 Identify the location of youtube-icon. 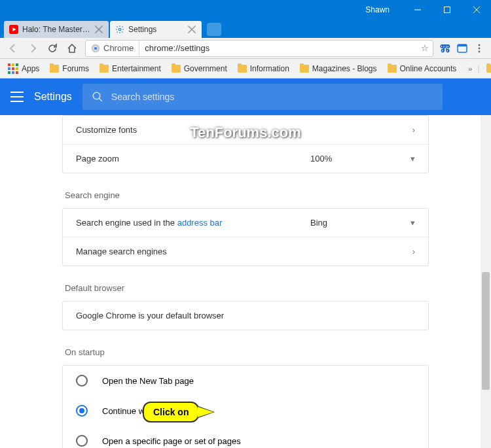
(14, 29).